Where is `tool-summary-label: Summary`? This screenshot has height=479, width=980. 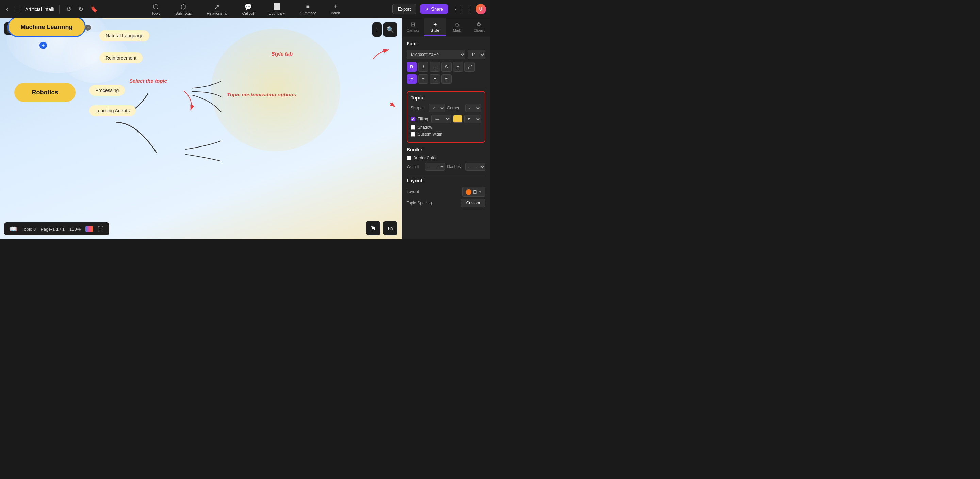 tool-summary-label: Summary is located at coordinates (308, 13).